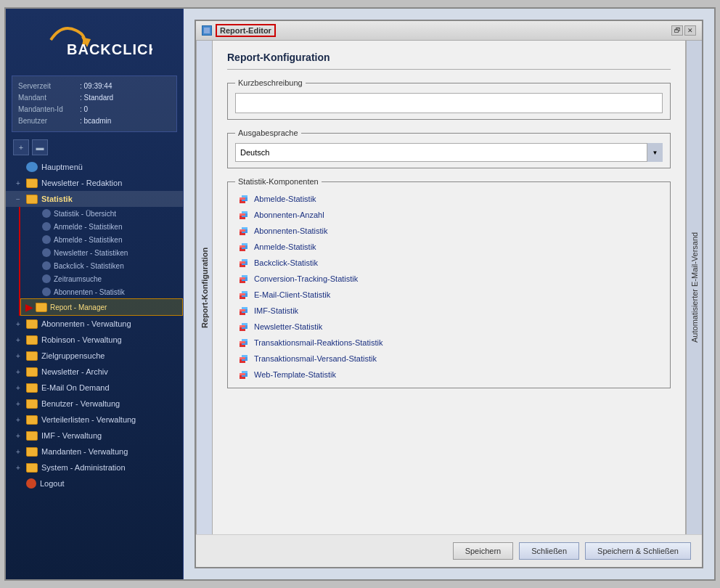 This screenshot has width=720, height=588. I want to click on list-item: Conversion-Tracking-Statistik, so click(449, 279).